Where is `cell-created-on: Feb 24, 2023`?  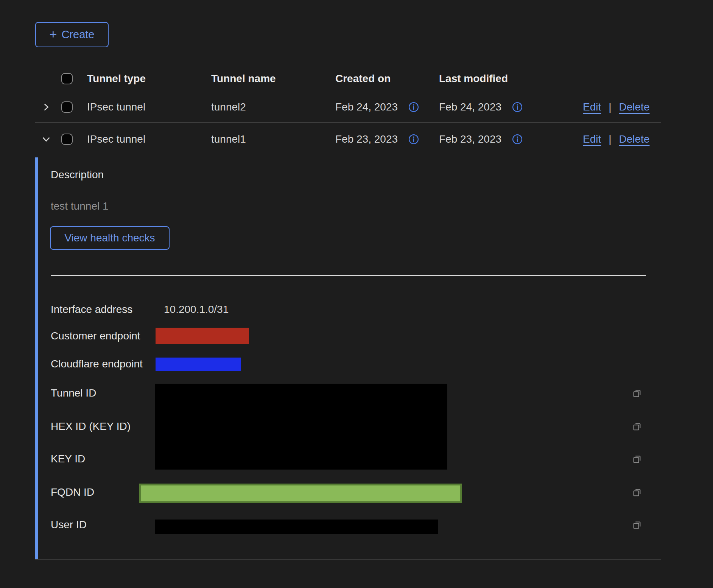 cell-created-on: Feb 24, 2023 is located at coordinates (366, 107).